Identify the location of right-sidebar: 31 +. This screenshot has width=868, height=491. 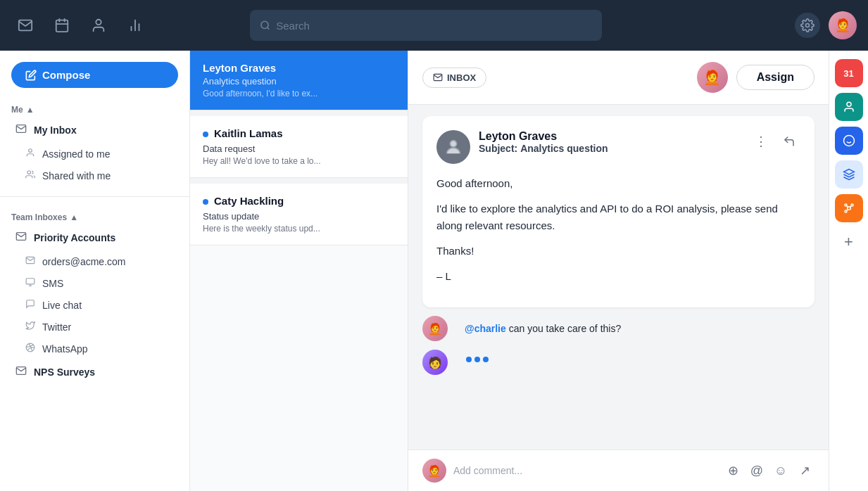
(848, 271).